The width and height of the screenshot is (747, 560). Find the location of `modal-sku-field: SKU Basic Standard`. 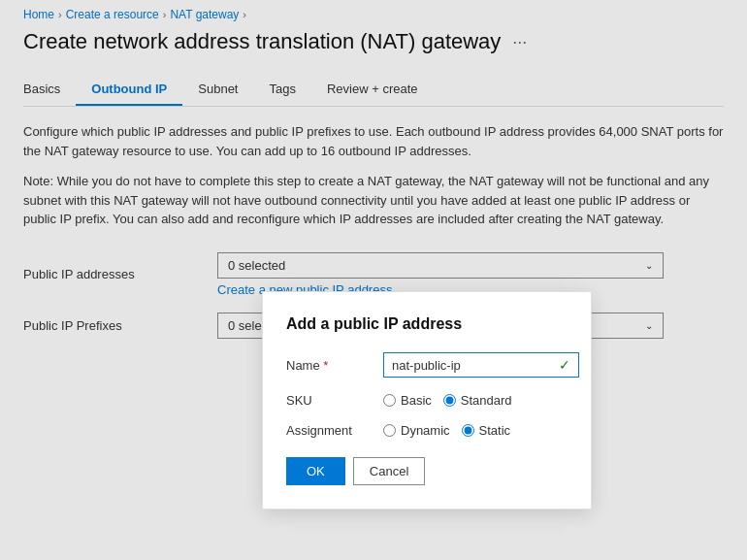

modal-sku-field: SKU Basic Standard is located at coordinates (427, 400).